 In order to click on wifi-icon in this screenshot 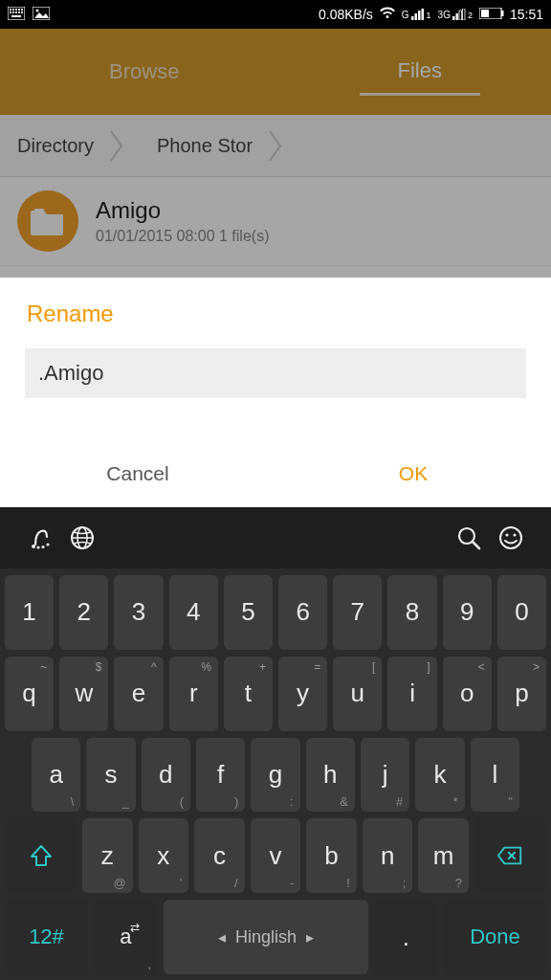, I will do `click(387, 15)`.